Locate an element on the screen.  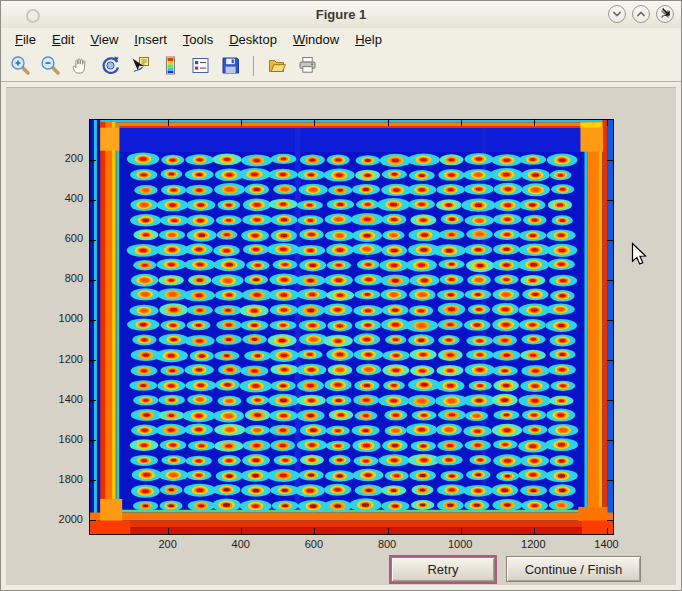
legend-icon is located at coordinates (200, 66).